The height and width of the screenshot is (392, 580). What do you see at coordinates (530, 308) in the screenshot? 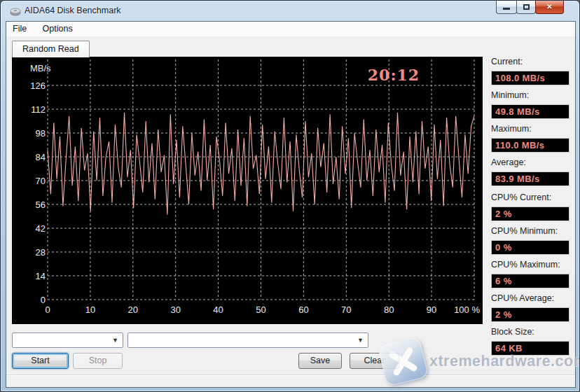
I see `stat-cpu-average: CPU% Average: 2 %` at bounding box center [530, 308].